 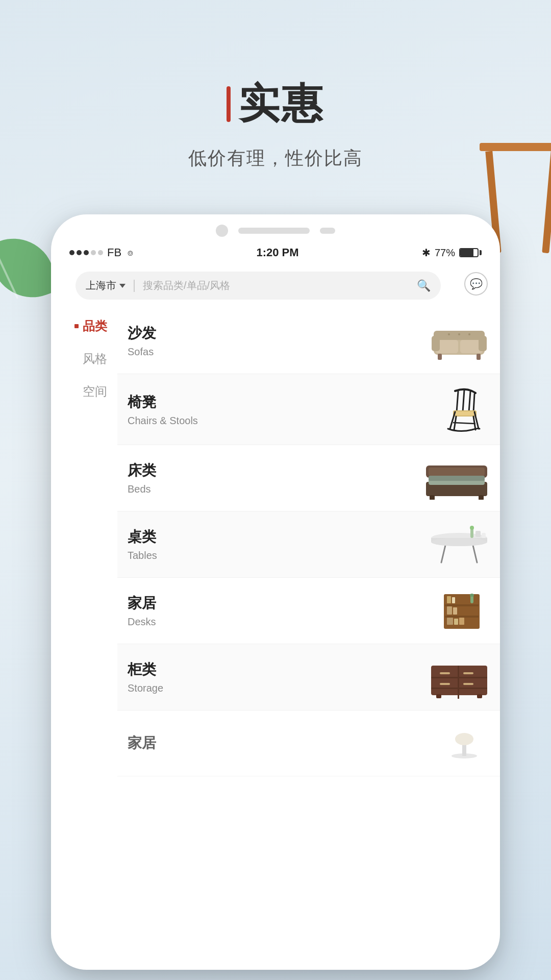 What do you see at coordinates (278, 253) in the screenshot?
I see `clock: 1:20 PM` at bounding box center [278, 253].